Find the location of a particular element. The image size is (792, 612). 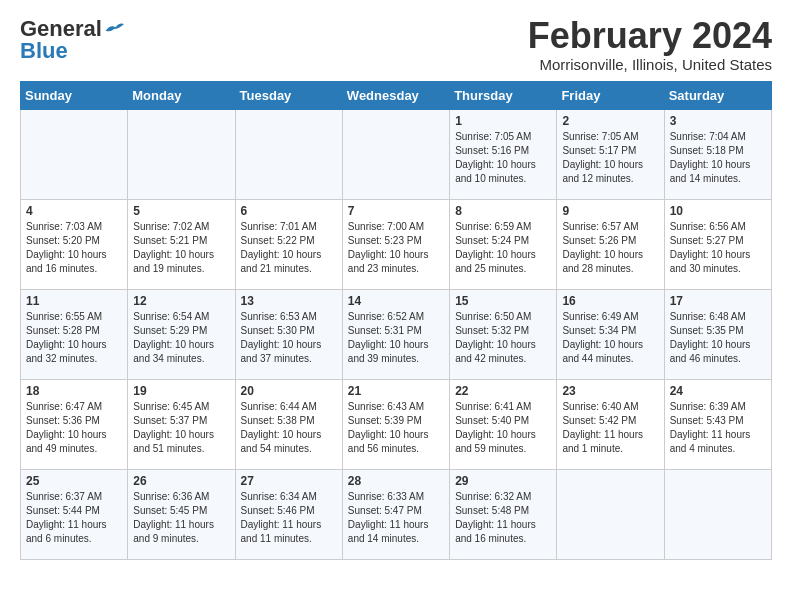

day-number: 16 is located at coordinates (610, 301).